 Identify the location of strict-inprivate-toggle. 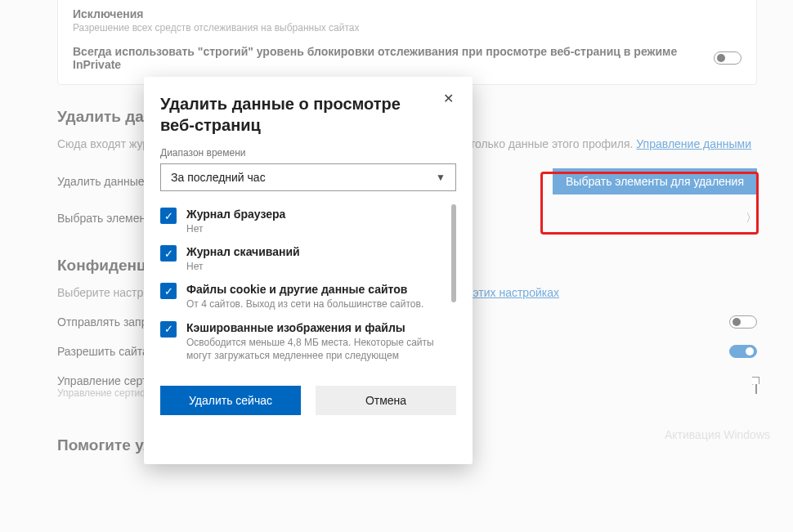
(728, 58).